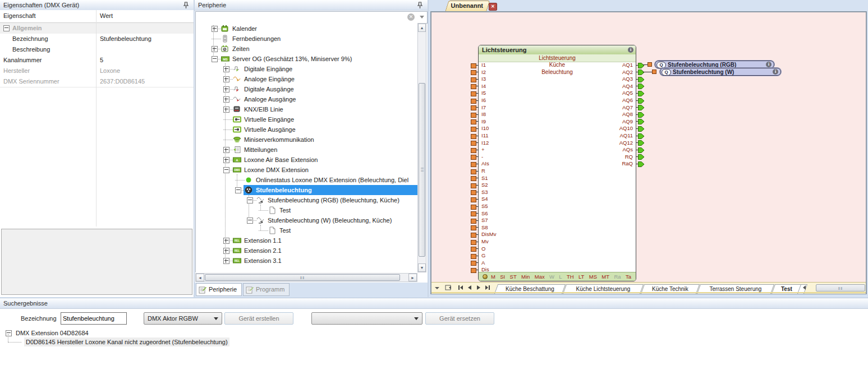 The image size is (868, 370). What do you see at coordinates (183, 318) in the screenshot?
I see `device-type-dropdown: DMX Aktor RGBW` at bounding box center [183, 318].